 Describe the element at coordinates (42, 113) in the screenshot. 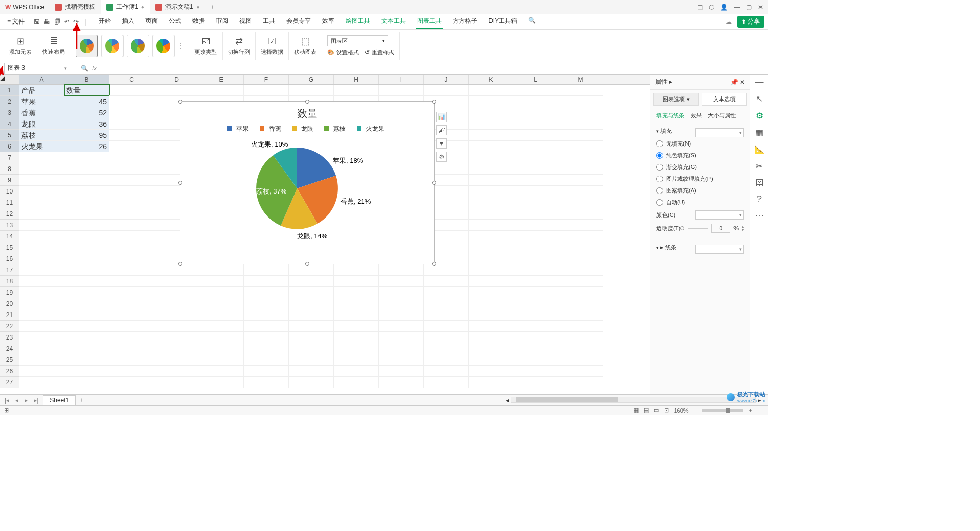

I see `cell: 香蕉` at that location.